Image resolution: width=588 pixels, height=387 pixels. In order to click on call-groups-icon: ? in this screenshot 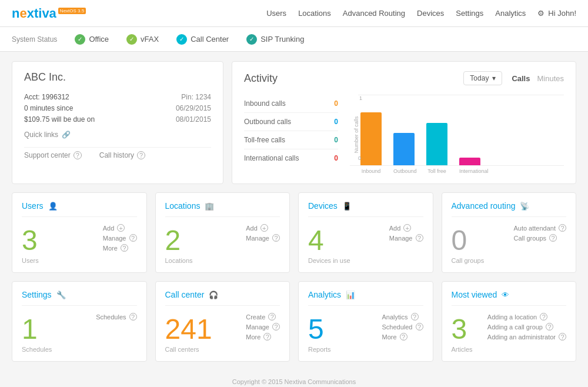, I will do `click(553, 238)`.